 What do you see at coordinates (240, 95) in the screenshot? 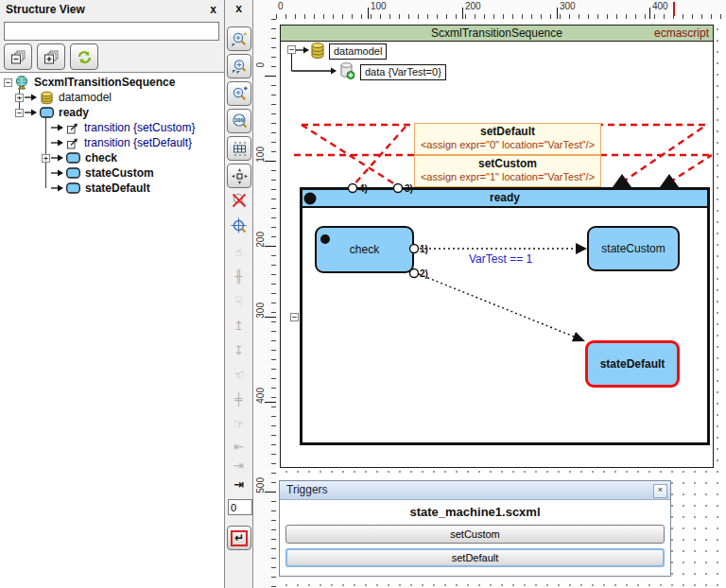
I see `zoom-in-icon` at bounding box center [240, 95].